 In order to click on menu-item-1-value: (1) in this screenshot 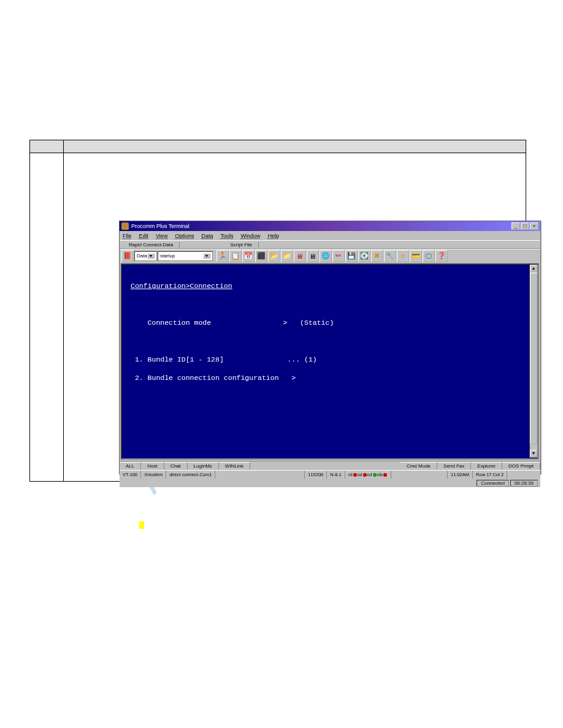, I will do `click(310, 359)`.